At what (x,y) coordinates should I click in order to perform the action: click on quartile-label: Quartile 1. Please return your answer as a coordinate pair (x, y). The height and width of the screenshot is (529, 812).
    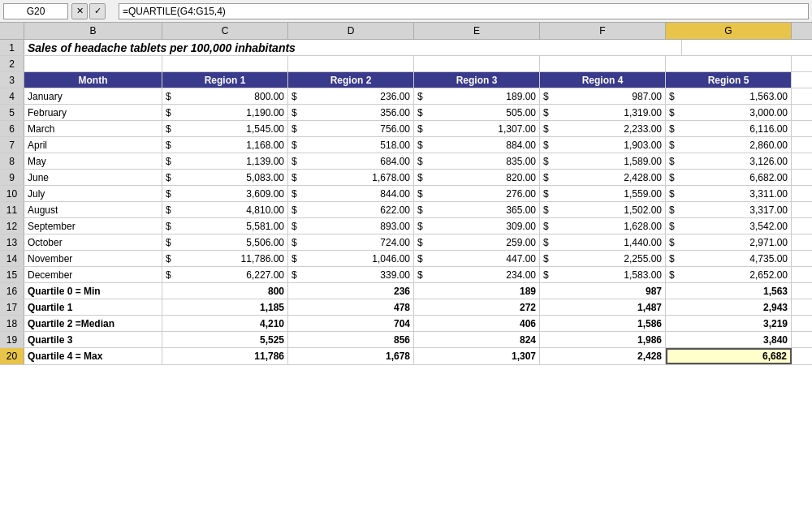
    Looking at the image, I should click on (93, 307).